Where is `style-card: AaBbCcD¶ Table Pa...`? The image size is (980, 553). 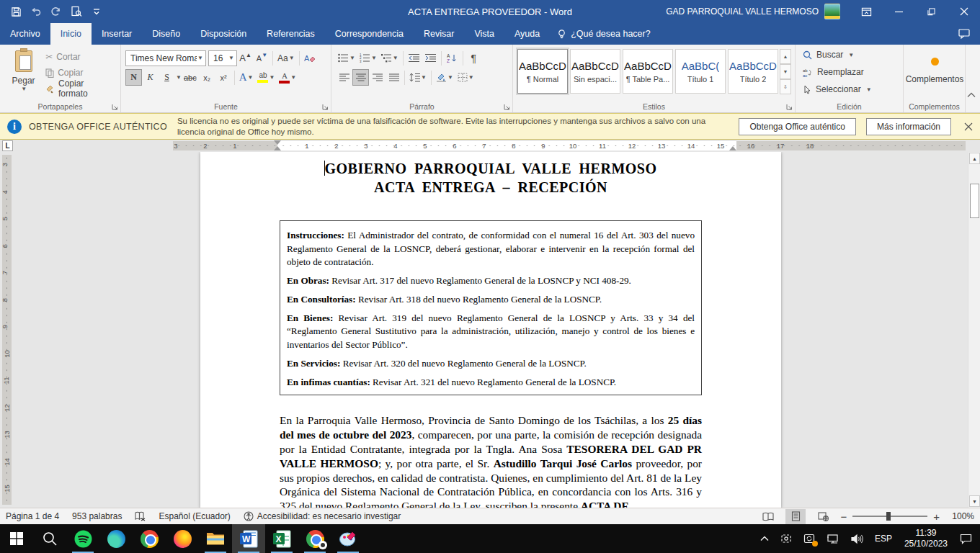 style-card: AaBbCcD¶ Table Pa... is located at coordinates (648, 71).